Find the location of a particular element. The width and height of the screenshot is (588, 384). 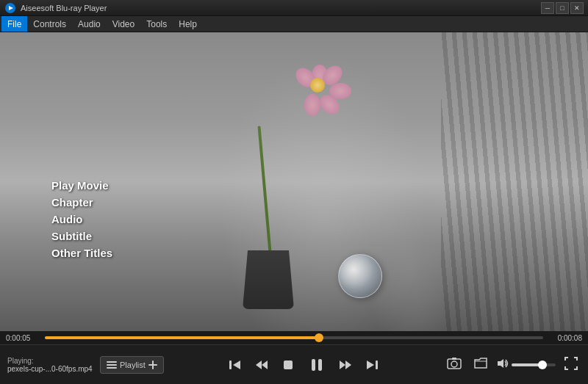

video-menu-audio: Audio is located at coordinates (82, 219).